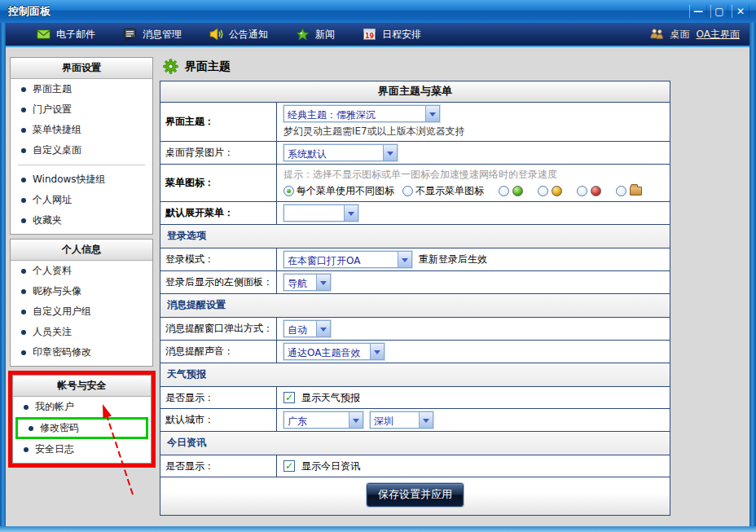 This screenshot has height=532, width=756. What do you see at coordinates (152, 34) in the screenshot?
I see `toolbar-item-messages: 消息管理` at bounding box center [152, 34].